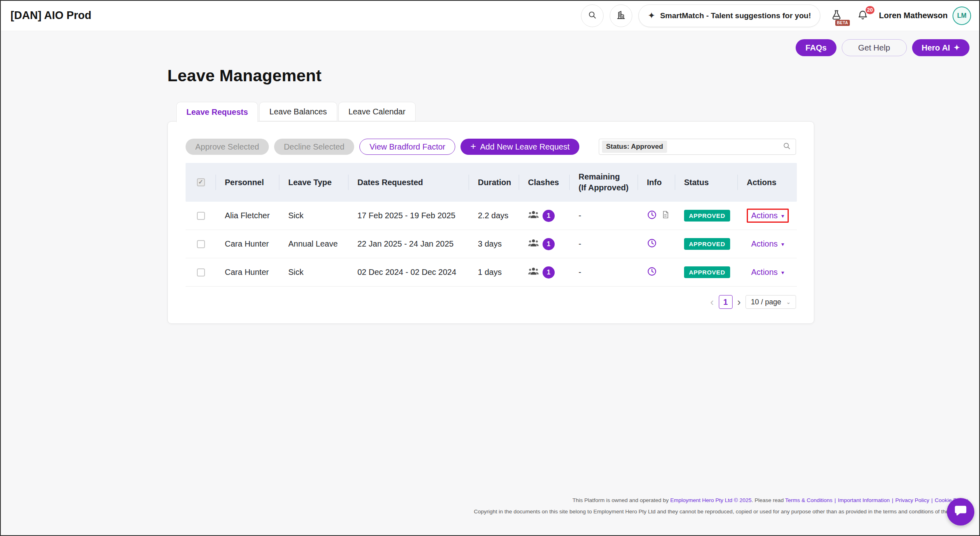  I want to click on tab-leave-balances: Leave Balances, so click(298, 112).